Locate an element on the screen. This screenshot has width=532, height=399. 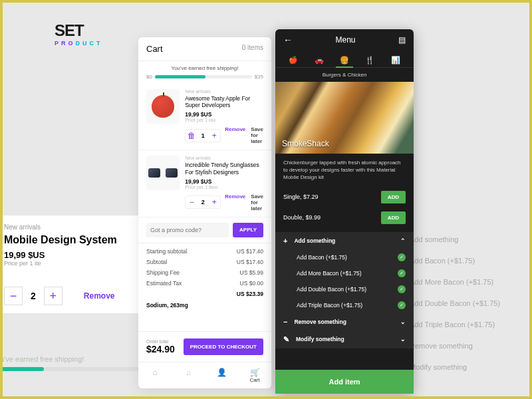
ship-progress is located at coordinates (203, 77).